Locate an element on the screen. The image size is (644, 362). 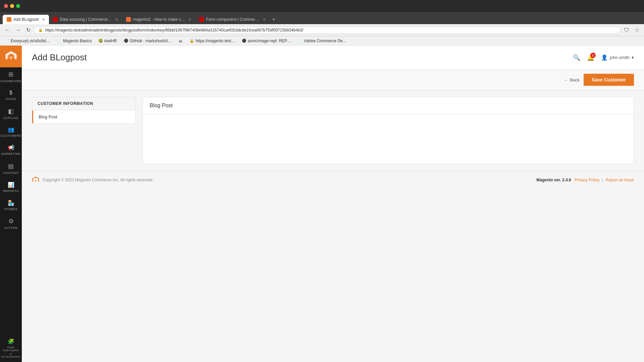
back-nav-button: ← is located at coordinates (7, 30).